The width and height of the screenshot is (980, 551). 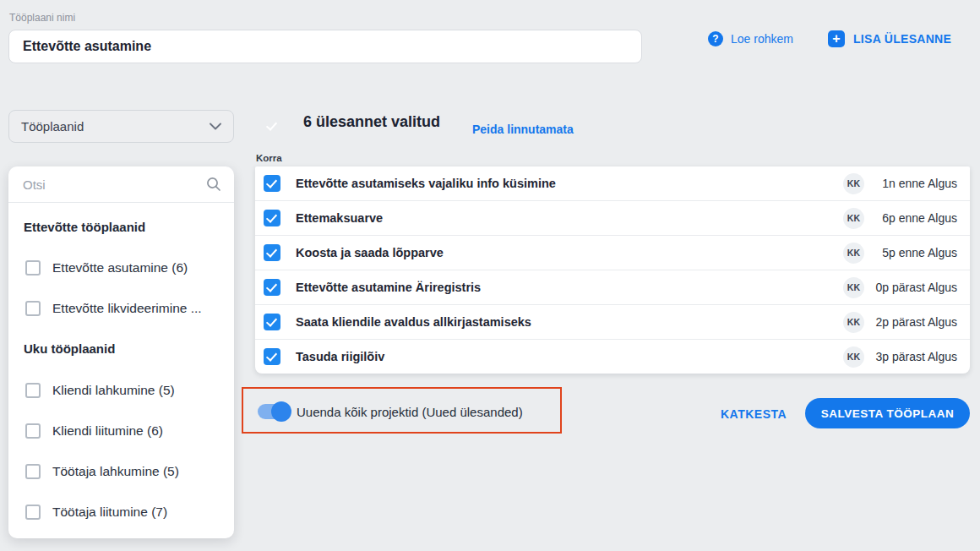 I want to click on selected-count-title: 6 ülesannet valitud, so click(x=372, y=122).